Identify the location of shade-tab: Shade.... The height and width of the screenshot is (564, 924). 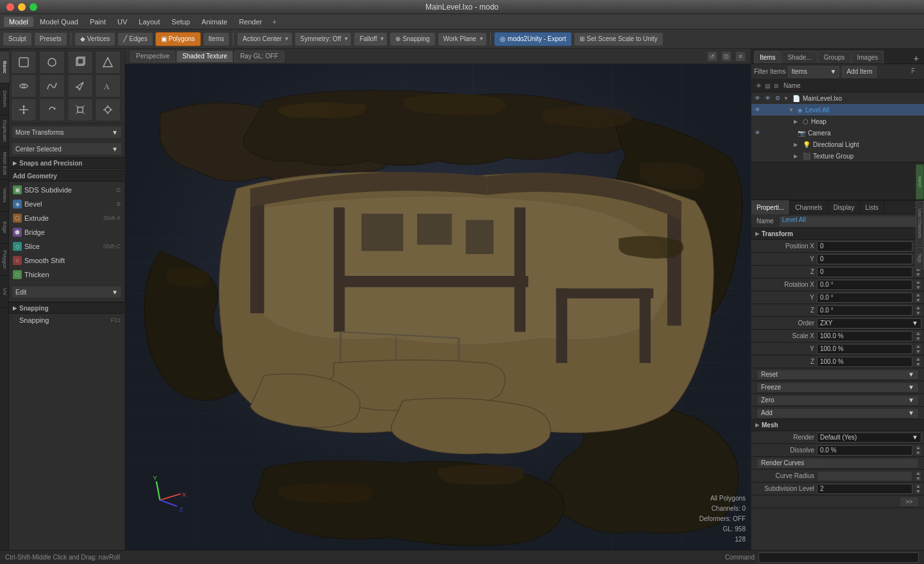
(800, 57).